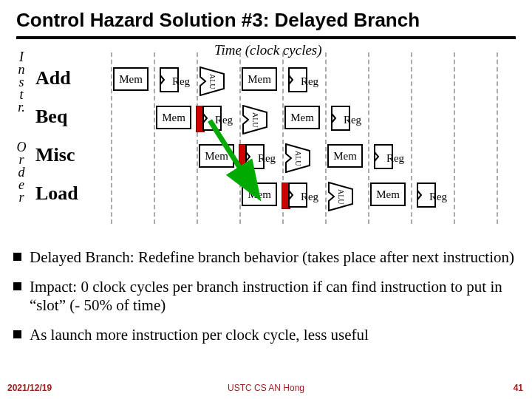  Describe the element at coordinates (21, 83) in the screenshot. I see `instr-label: I n s t r.` at that location.